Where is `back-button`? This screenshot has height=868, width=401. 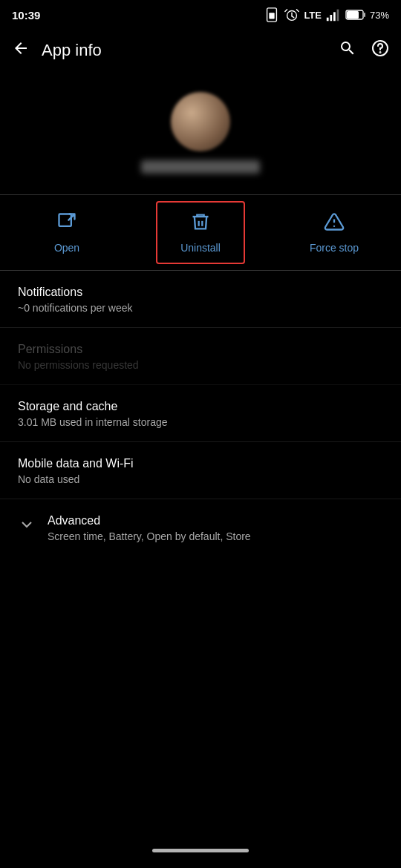 back-button is located at coordinates (21, 50).